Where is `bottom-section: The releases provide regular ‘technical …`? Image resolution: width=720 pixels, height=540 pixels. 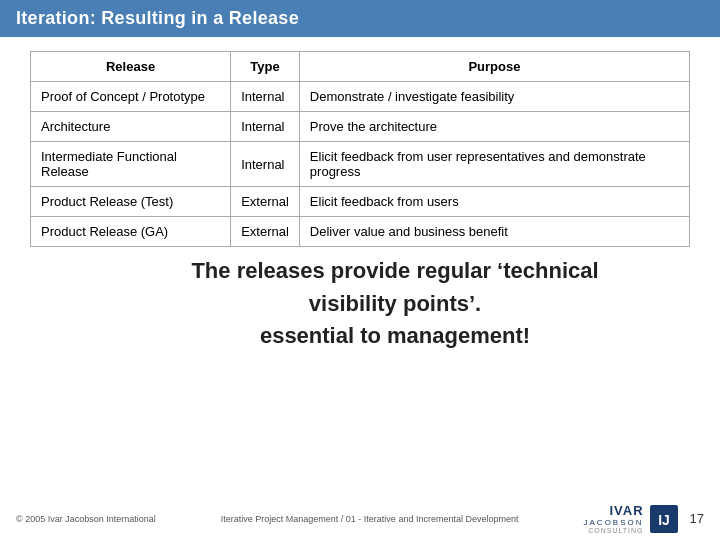 bottom-section: The releases provide regular ‘technical … is located at coordinates (395, 304).